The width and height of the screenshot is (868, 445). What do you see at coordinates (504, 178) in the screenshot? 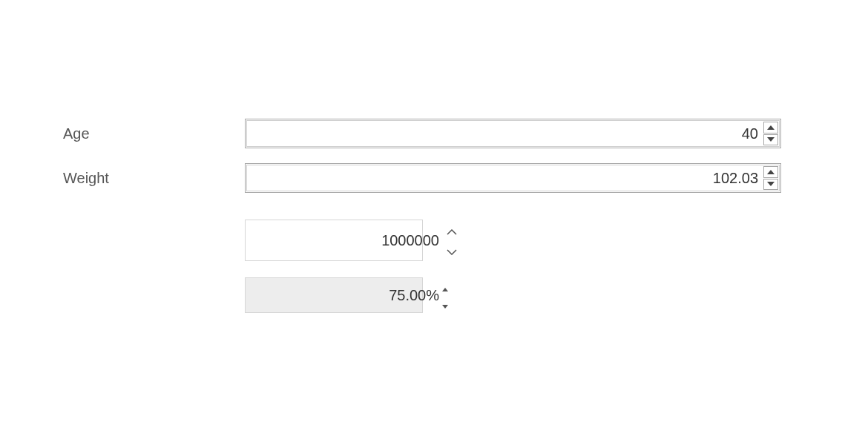
I see `weight-input` at bounding box center [504, 178].